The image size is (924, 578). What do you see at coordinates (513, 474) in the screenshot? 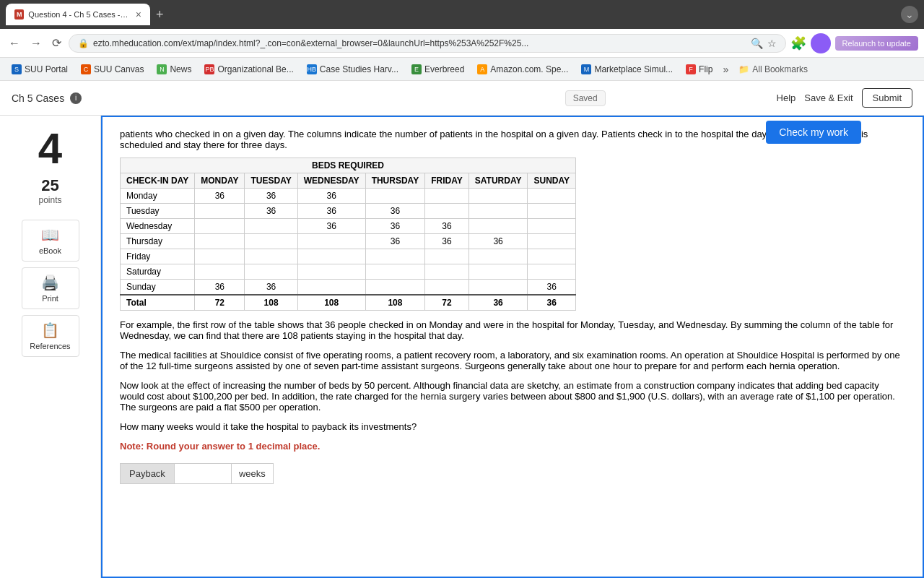
I see `answer-section: Payback weeks` at bounding box center [513, 474].